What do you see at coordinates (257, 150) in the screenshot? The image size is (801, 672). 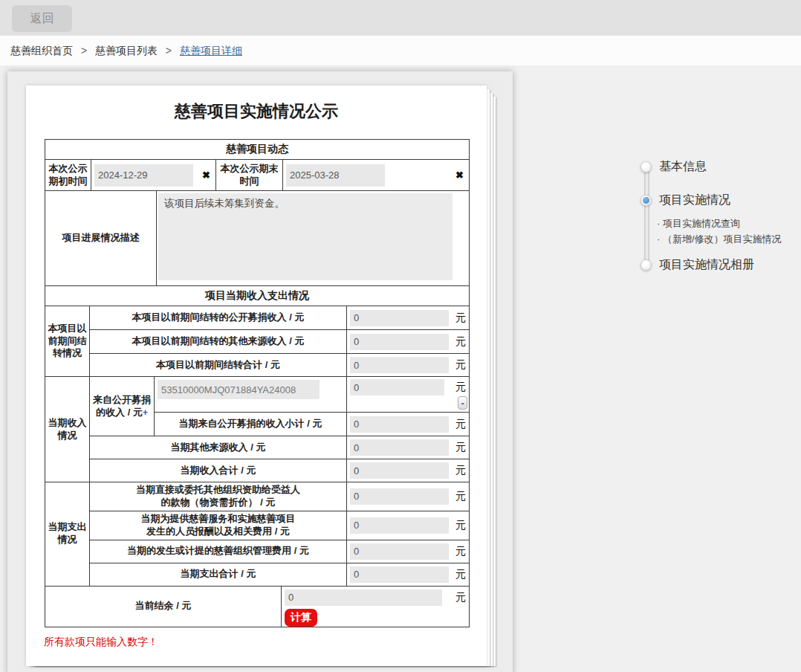 I see `section-header-project-dynamics: 慈善项目动态` at bounding box center [257, 150].